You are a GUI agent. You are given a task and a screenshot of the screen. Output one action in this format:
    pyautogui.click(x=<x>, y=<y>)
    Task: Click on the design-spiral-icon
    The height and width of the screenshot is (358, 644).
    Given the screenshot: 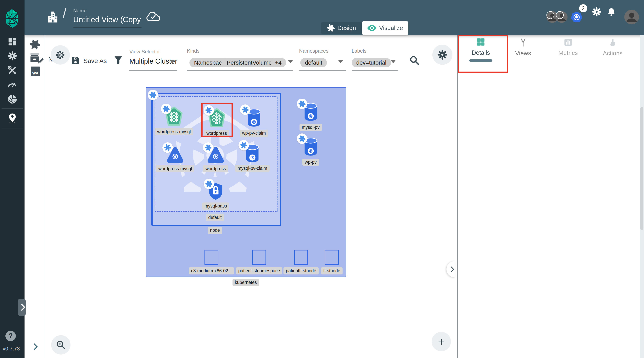 What is the action you would take?
    pyautogui.click(x=35, y=45)
    